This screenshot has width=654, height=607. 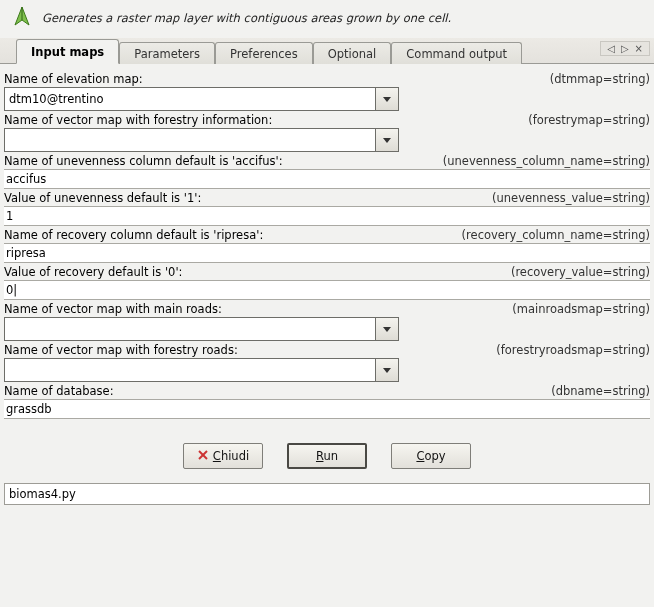 I want to click on field-forestryroads: Name of vector map with forestry roads: …, so click(x=327, y=362).